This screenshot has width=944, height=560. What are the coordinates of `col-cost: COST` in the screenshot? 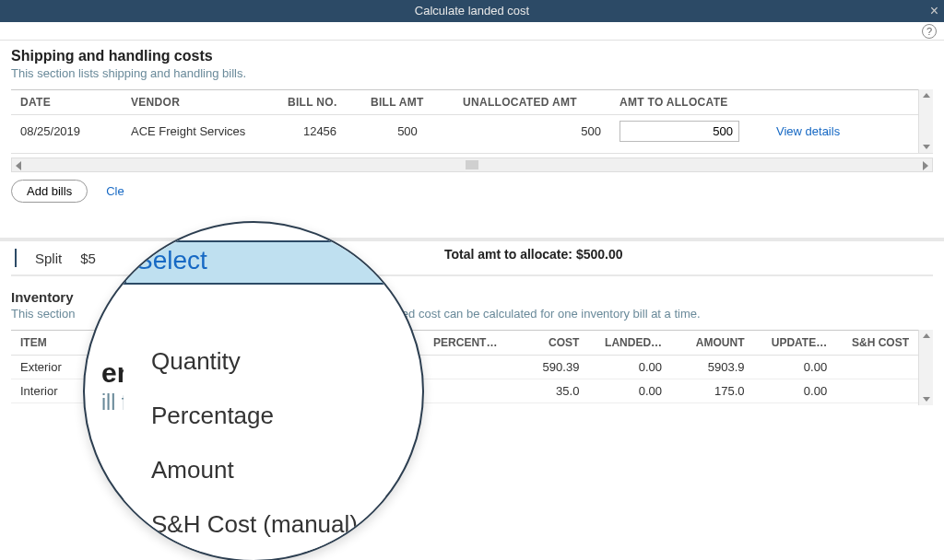 It's located at (548, 343).